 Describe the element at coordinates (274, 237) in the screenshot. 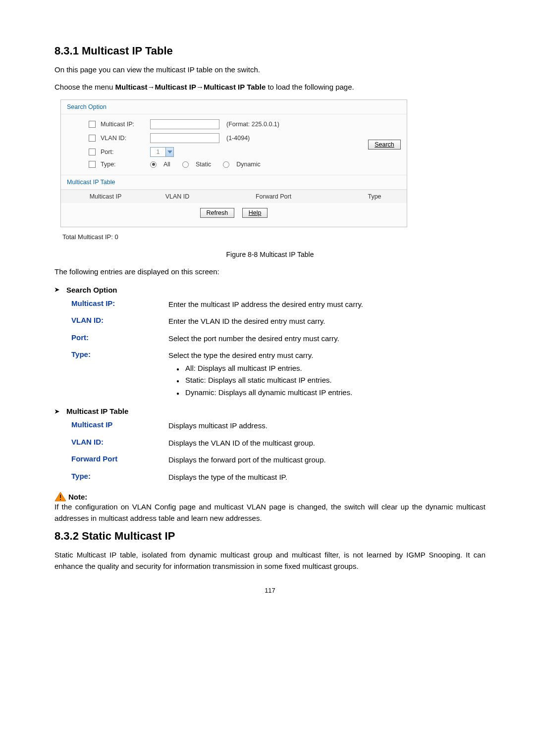

I see `total-multicast-ip: Total Multicast IP: 0` at that location.